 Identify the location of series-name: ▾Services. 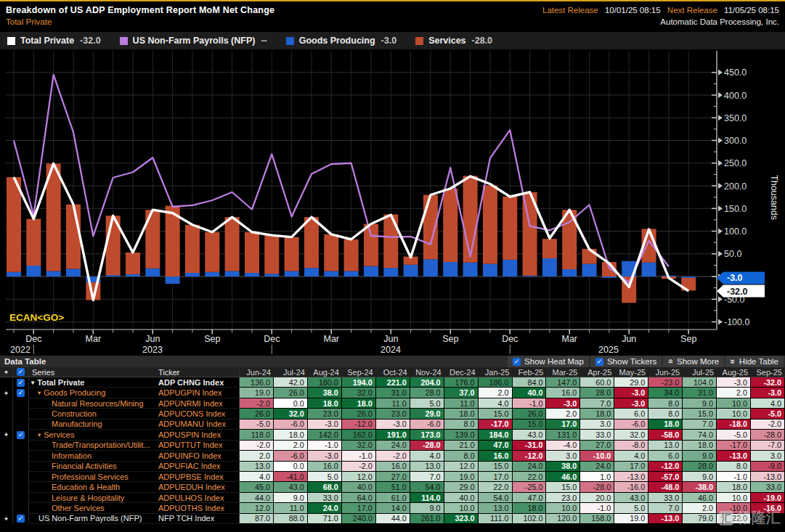
(94, 435).